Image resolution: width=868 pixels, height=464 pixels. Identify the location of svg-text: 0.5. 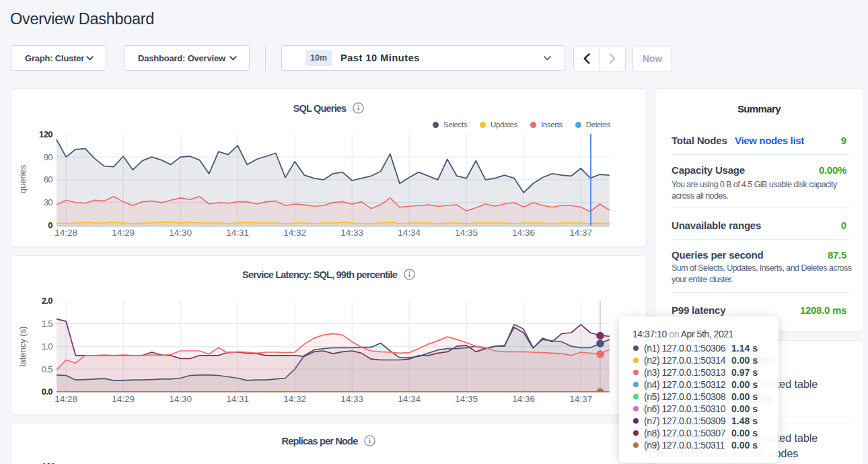
(47, 369).